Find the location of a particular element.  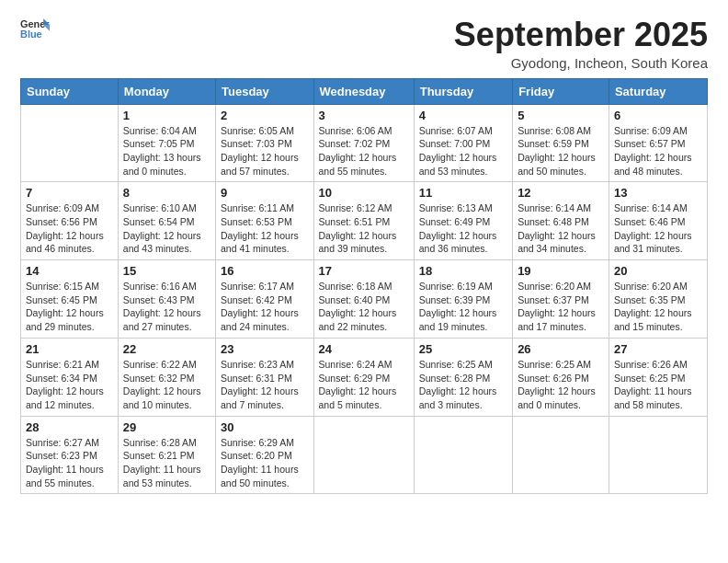

week-row-2: 7Sunrise: 6:09 AM Sunset: 6:56 PM Daylig… is located at coordinates (364, 221).